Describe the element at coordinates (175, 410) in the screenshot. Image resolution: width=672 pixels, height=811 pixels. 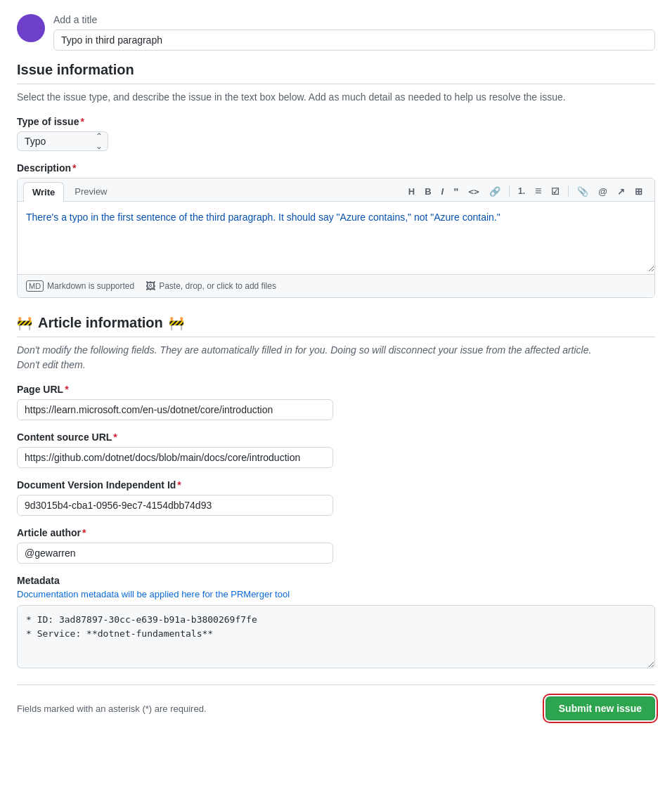
I see `page-url-input` at that location.